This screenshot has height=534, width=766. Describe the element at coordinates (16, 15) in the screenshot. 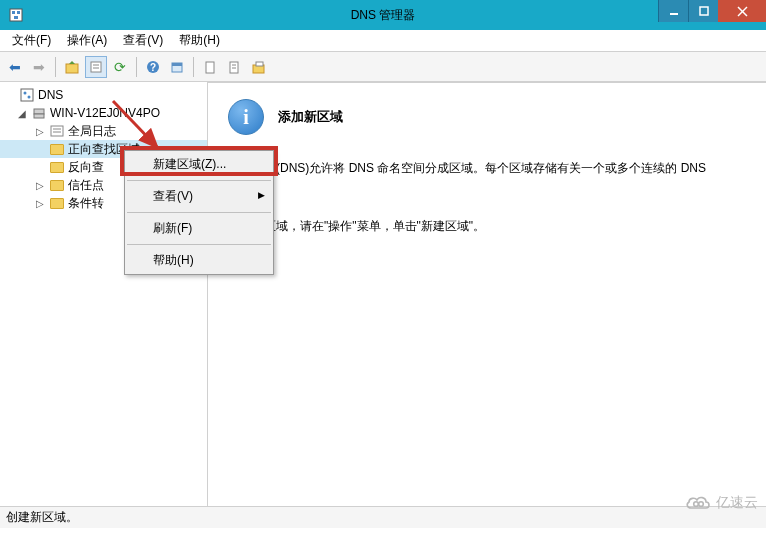

I see `app-icon` at that location.